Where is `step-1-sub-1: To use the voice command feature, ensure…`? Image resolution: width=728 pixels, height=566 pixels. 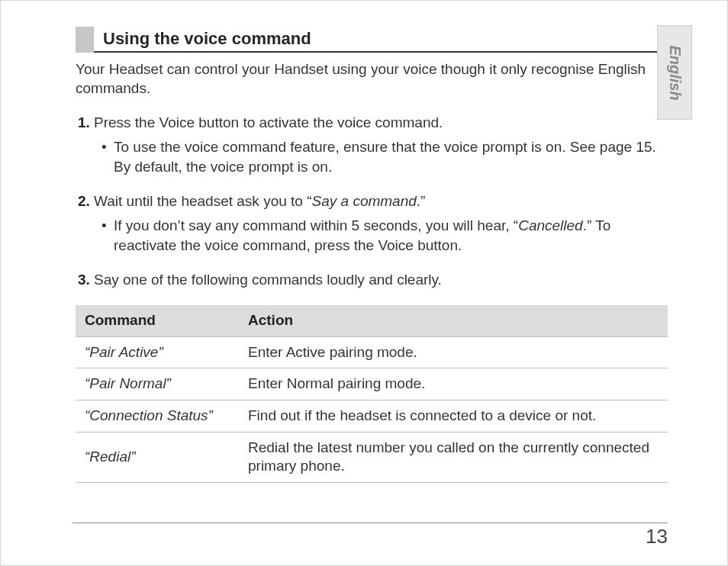 step-1-sub-1: To use the voice command feature, ensure… is located at coordinates (385, 157).